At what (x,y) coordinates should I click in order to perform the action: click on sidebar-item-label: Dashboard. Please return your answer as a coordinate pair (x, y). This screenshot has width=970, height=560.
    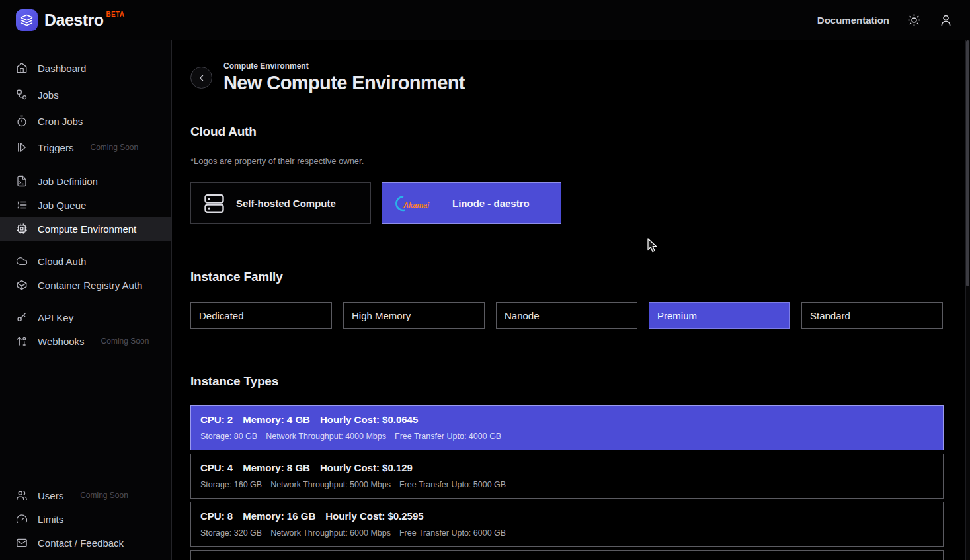
    Looking at the image, I should click on (62, 69).